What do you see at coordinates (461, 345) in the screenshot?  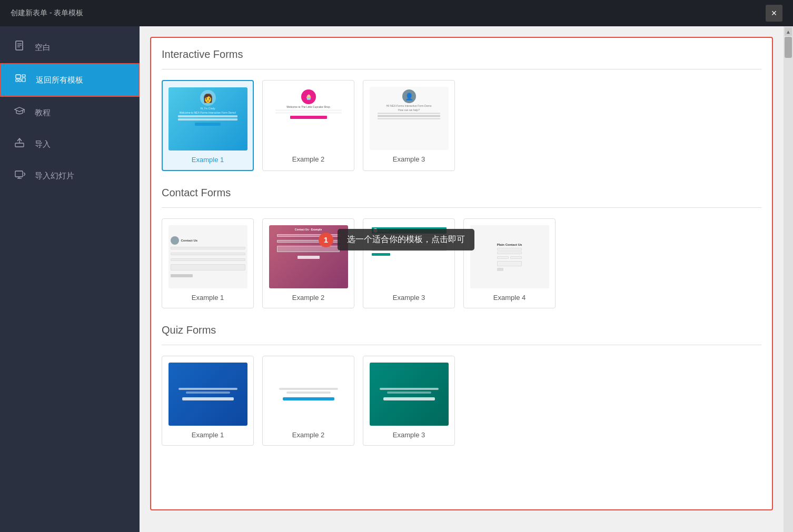 I see `quiz-forms-divider` at bounding box center [461, 345].